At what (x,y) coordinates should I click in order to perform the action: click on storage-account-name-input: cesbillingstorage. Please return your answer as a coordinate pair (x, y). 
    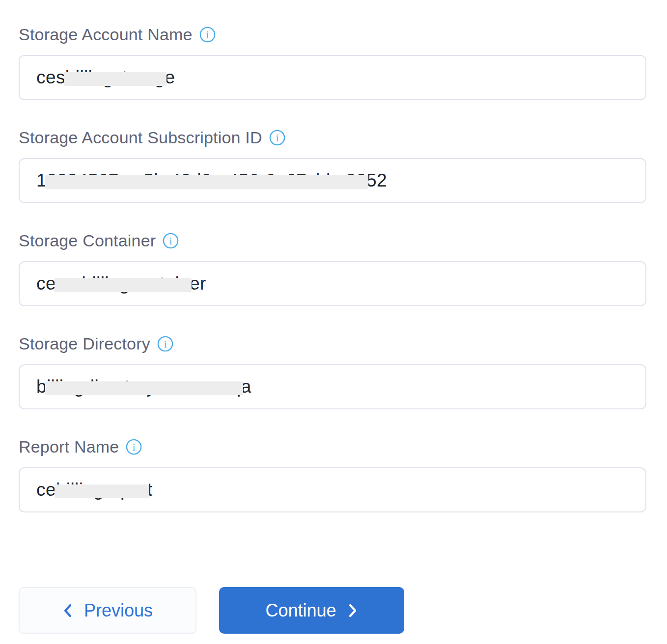
    Looking at the image, I should click on (333, 78).